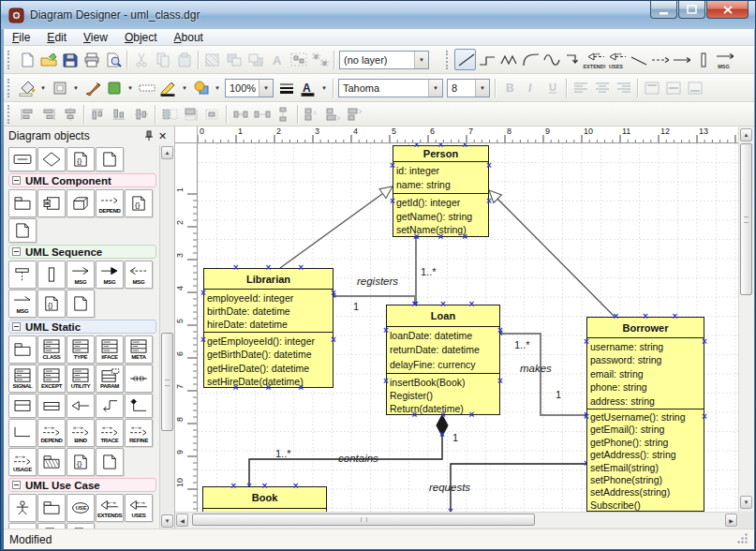 This screenshot has height=551, width=756. What do you see at coordinates (277, 60) in the screenshot?
I see `text-tool-button: A` at bounding box center [277, 60].